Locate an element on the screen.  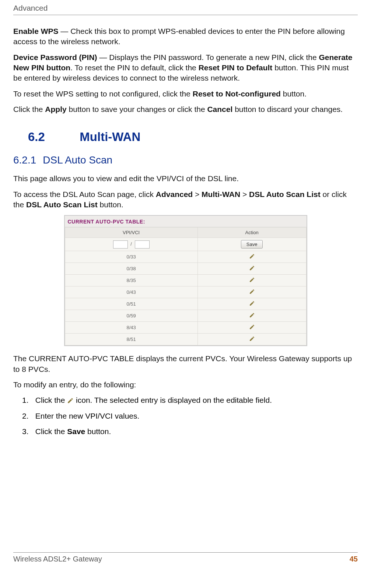
text: — Check this box to prompt WPS-enabled d… is located at coordinates (179, 36).